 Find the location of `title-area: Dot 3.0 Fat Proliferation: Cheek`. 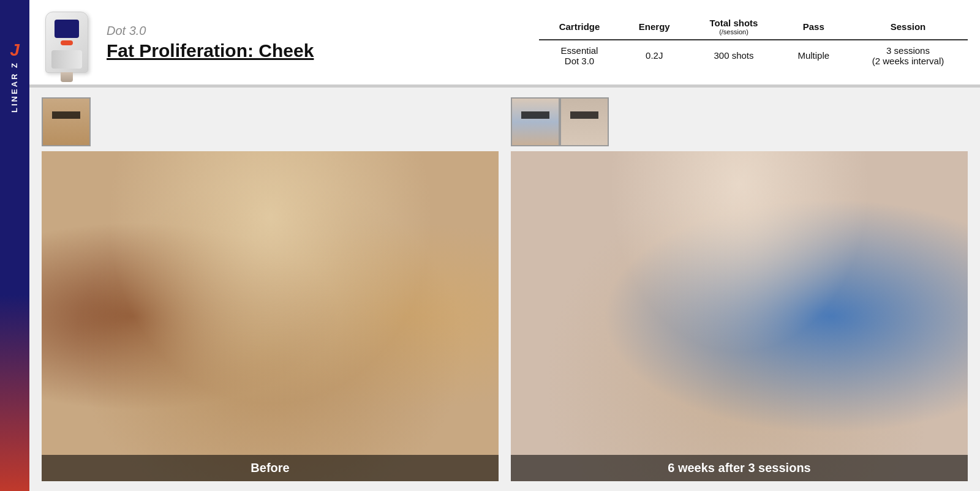

title-area: Dot 3.0 Fat Proliferation: Cheek is located at coordinates (323, 43).